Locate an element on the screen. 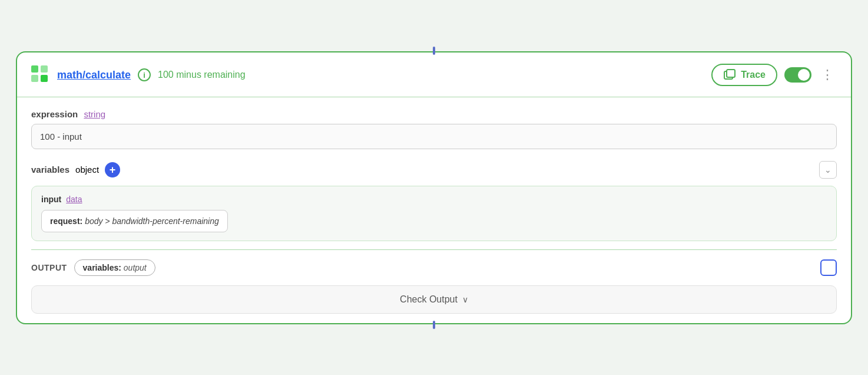 The height and width of the screenshot is (375, 868). output-row: OUTPUT variables: output is located at coordinates (434, 272).